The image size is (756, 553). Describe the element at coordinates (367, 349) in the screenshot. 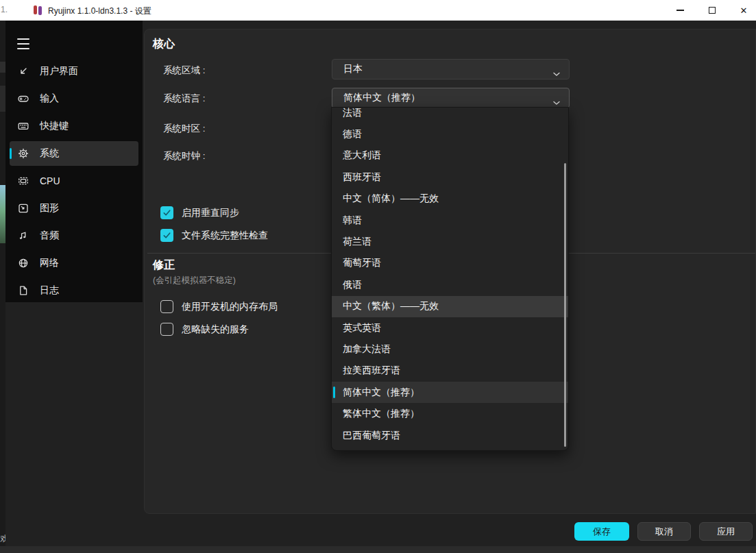

I see `language-option-label: 加拿大法语` at that location.